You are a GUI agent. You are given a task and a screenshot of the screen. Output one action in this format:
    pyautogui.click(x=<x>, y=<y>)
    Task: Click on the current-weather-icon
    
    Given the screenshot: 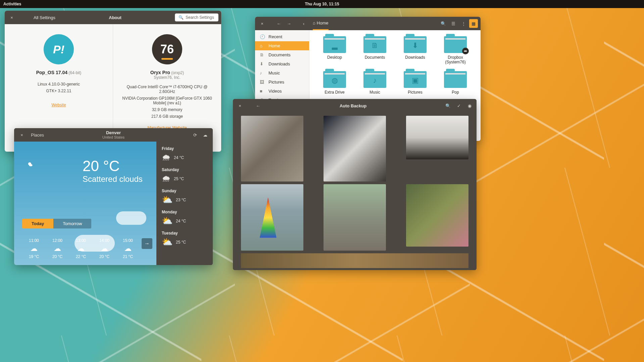 What is the action you would take?
    pyautogui.click(x=30, y=165)
    